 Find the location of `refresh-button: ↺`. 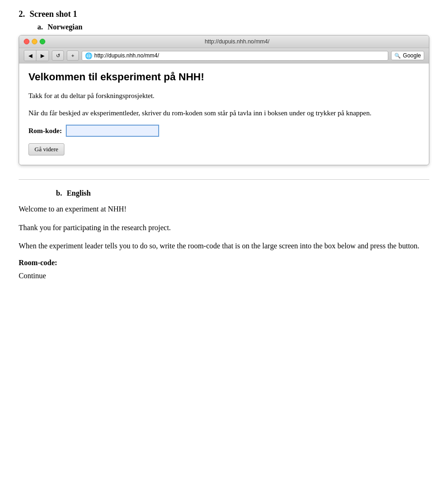

refresh-button: ↺ is located at coordinates (58, 56).